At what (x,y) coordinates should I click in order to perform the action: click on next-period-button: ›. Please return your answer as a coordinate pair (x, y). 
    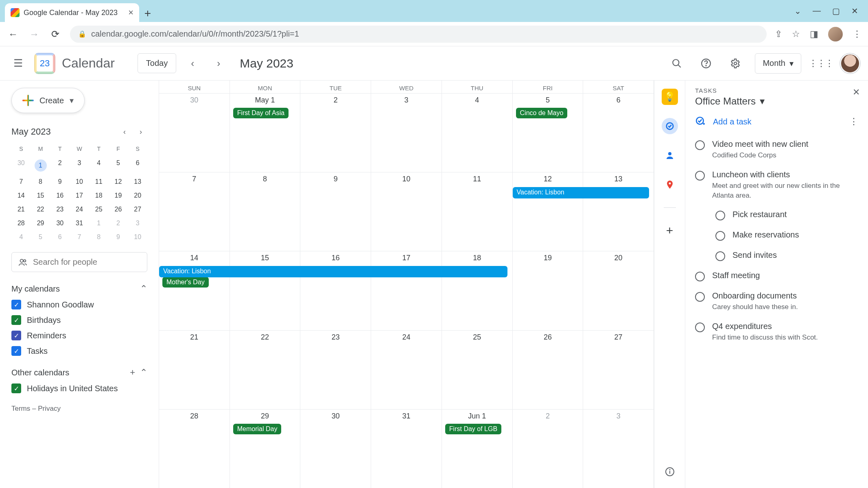
    Looking at the image, I should click on (219, 63).